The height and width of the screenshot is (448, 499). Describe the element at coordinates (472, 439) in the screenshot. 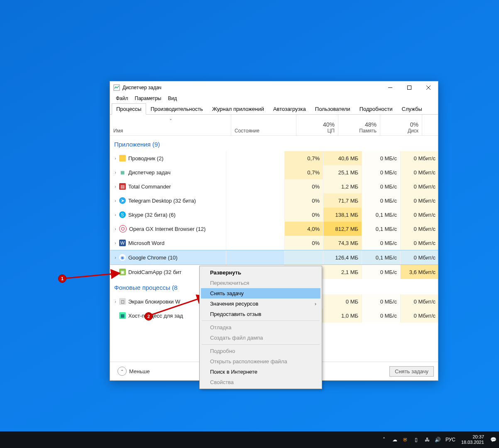

I see `tray-clock: 20:37 18.03.2021` at that location.